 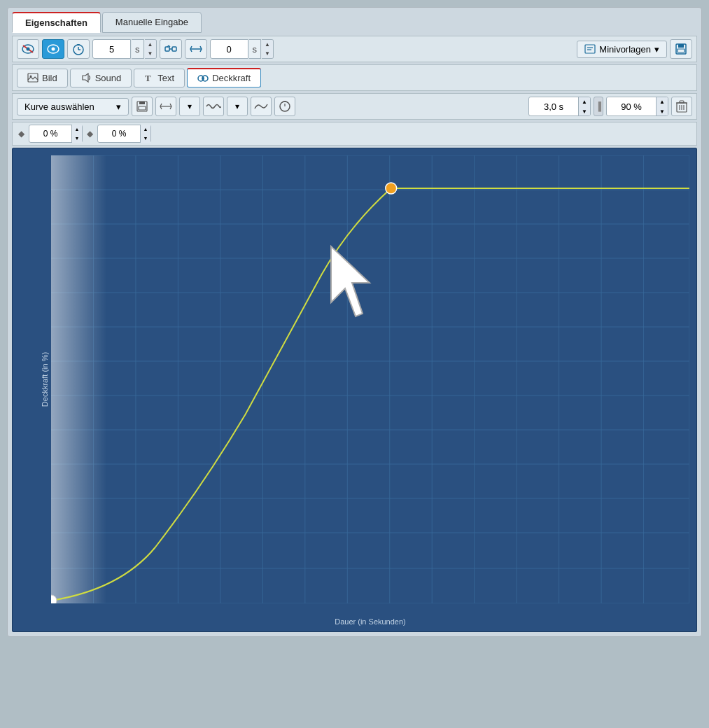 I want to click on offset-unit: s, so click(x=255, y=49).